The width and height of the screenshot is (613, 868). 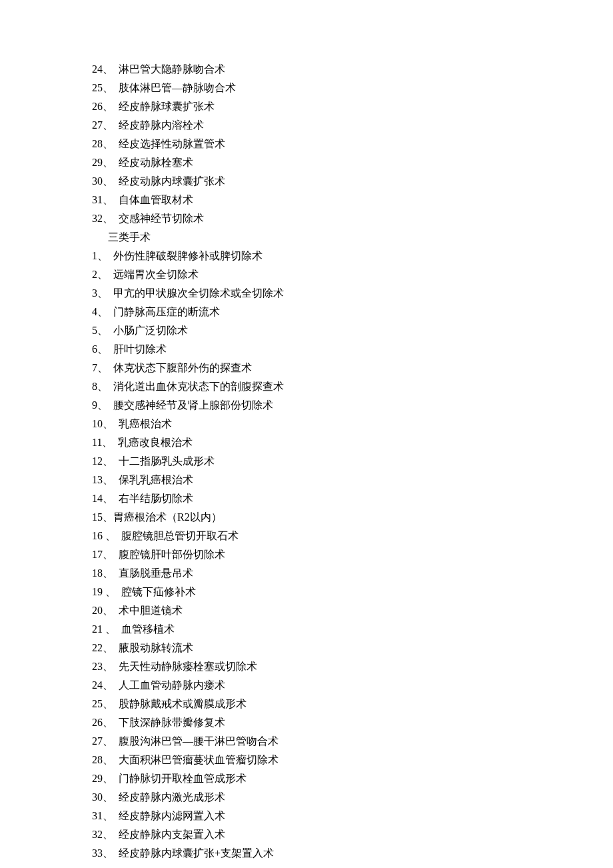 What do you see at coordinates (100, 387) in the screenshot?
I see `item-number: 8、` at bounding box center [100, 387].